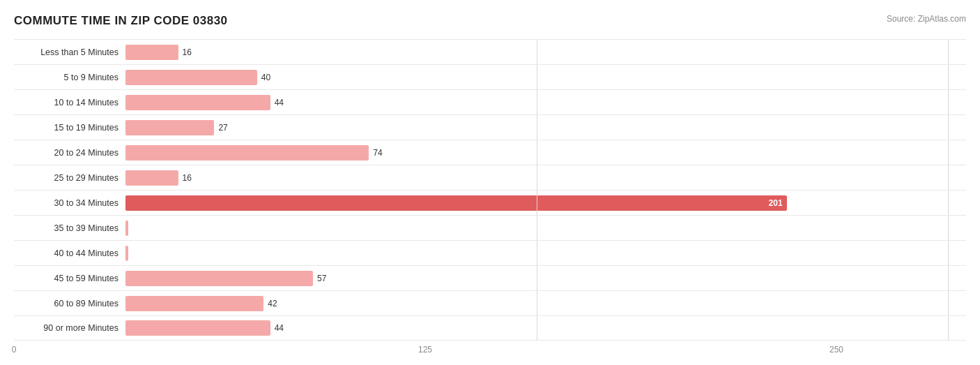 This screenshot has width=980, height=365. I want to click on bar-value-label: 27, so click(223, 128).